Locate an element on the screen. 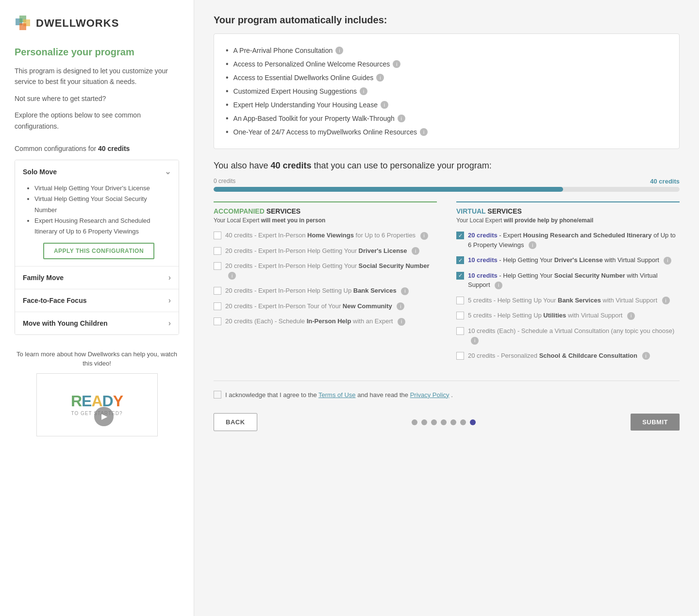  virtual-service-text-3: 5 credits - Help Setting Up Your Bank Se… is located at coordinates (569, 300).